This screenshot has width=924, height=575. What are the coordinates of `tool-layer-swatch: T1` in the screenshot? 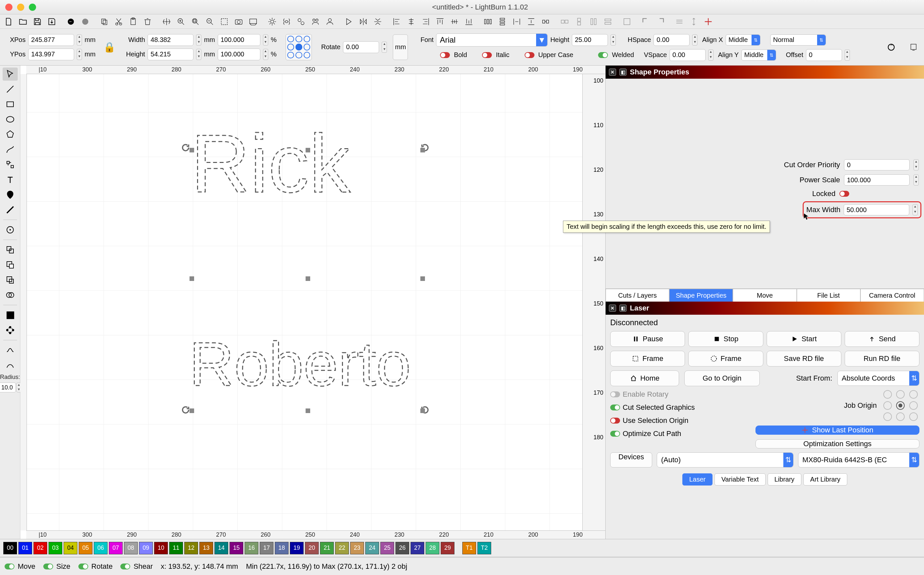 It's located at (469, 548).